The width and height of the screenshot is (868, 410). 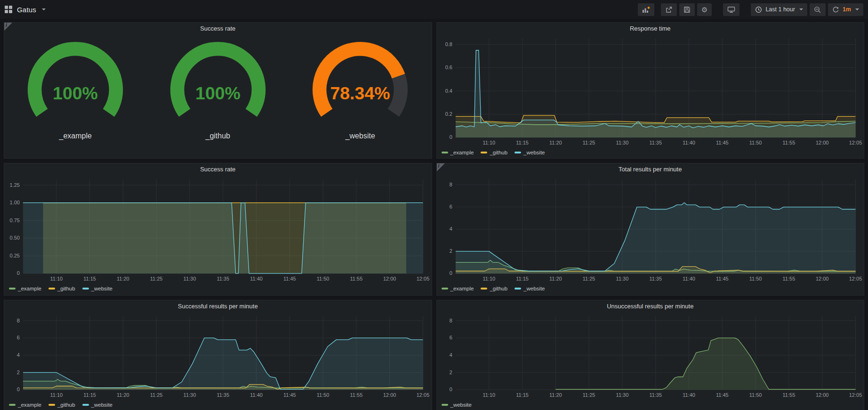 What do you see at coordinates (290, 395) in the screenshot?
I see `svg-text: 11:45` at bounding box center [290, 395].